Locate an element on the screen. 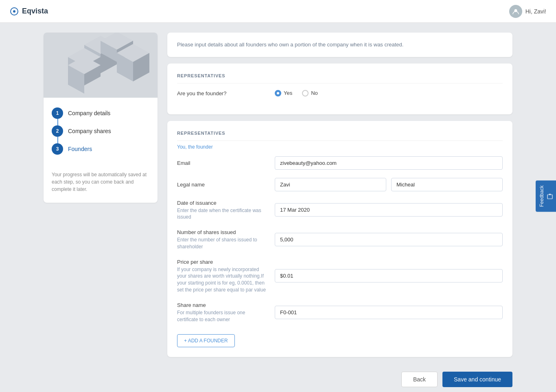 The width and height of the screenshot is (556, 392). feedback-tab: Feedback is located at coordinates (546, 196).